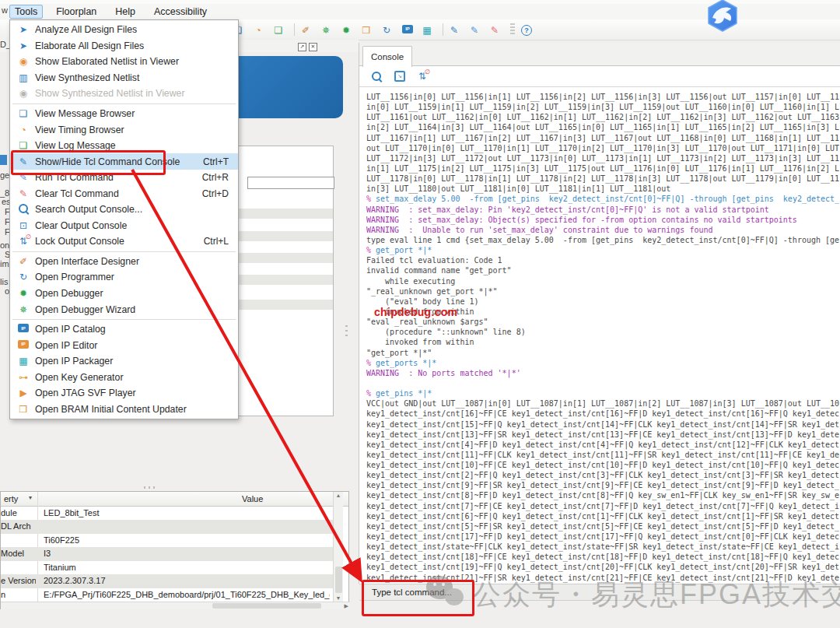  What do you see at coordinates (124, 78) in the screenshot?
I see `menu-item-view-synthesized-netlist: ▥View Synthesized Netlist` at bounding box center [124, 78].